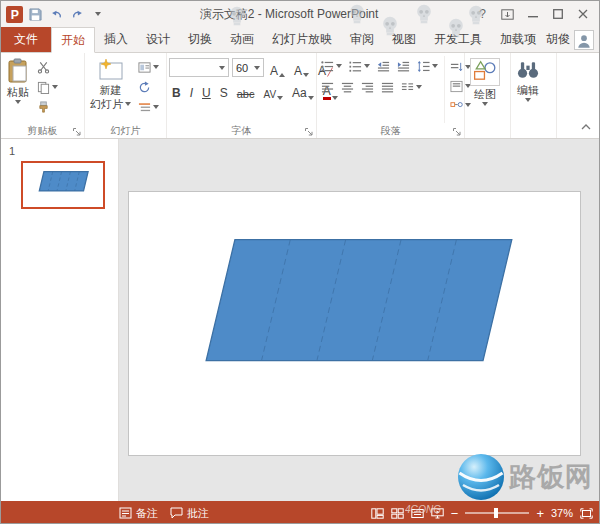 Image resolution: width=600 pixels, height=524 pixels. I want to click on redo-button, so click(77, 14).